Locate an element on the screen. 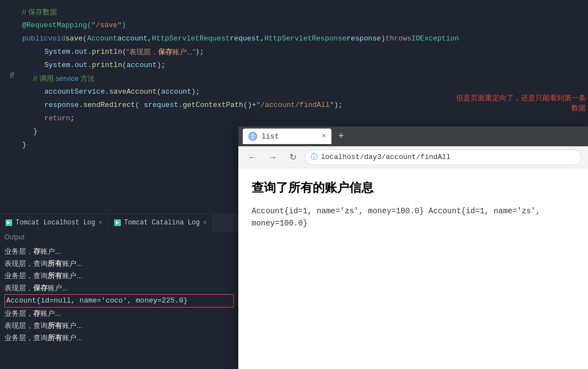  system-2: System is located at coordinates (58, 65).